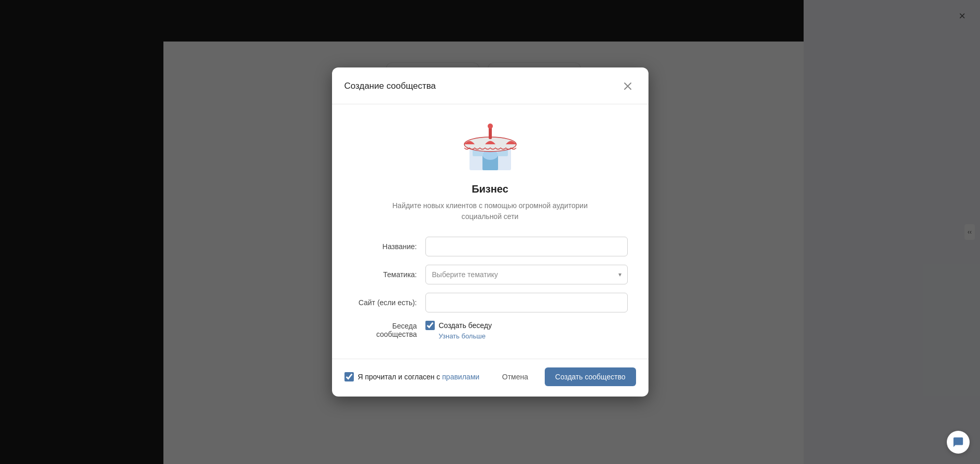  Describe the element at coordinates (527, 303) in the screenshot. I see `site-input` at that location.